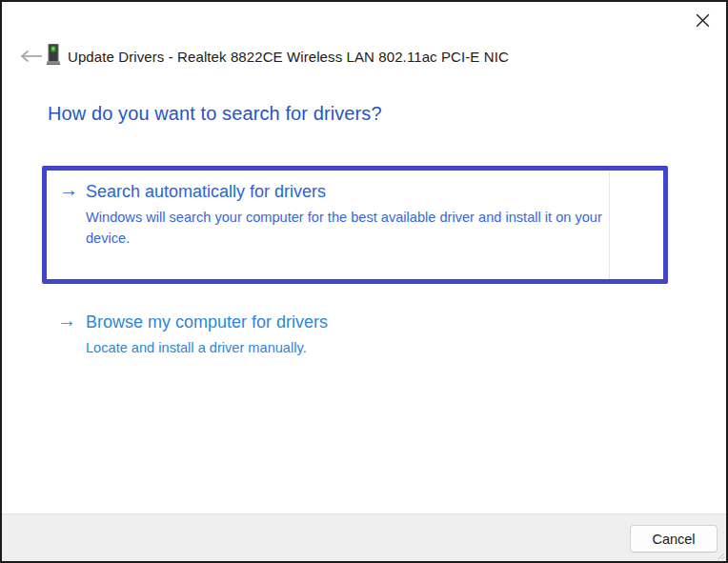 The width and height of the screenshot is (728, 563). I want to click on option-description: Windows will search your computer for th…, so click(351, 228).